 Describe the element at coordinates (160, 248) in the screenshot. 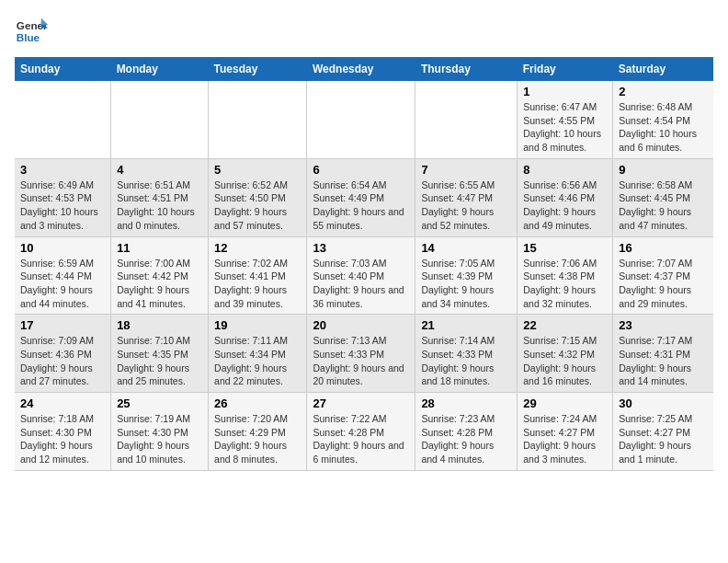

I see `day-number: 11` at that location.